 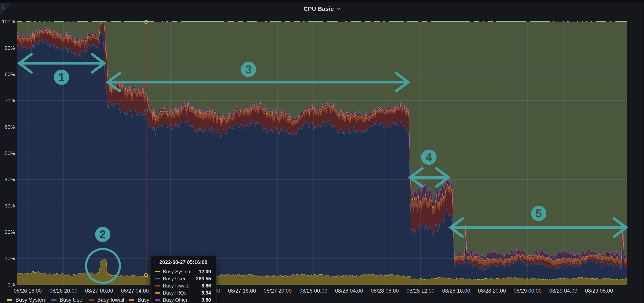 I want to click on legend-item-busy-system: Busy System, so click(x=27, y=300).